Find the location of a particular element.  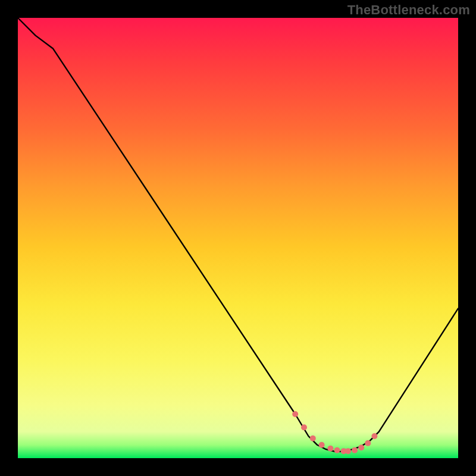

watermark-text: TheBottleneck.com is located at coordinates (409, 10).